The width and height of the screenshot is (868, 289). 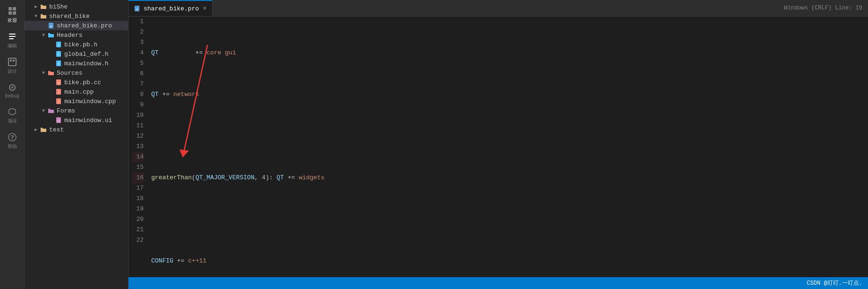 What do you see at coordinates (77, 73) in the screenshot?
I see `tree-item-sources: ▼ Sources` at bounding box center [77, 73].